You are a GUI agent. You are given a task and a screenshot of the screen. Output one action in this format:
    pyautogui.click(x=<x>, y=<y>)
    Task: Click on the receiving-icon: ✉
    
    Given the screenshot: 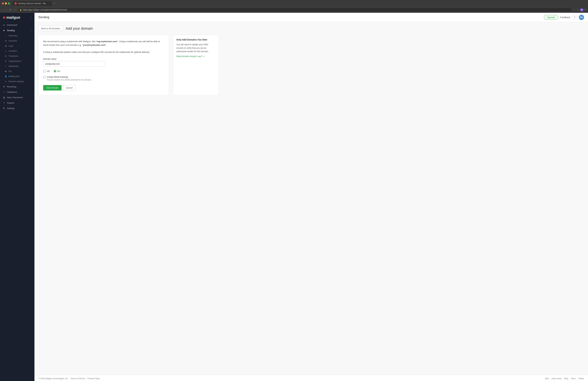 What is the action you would take?
    pyautogui.click(x=4, y=87)
    